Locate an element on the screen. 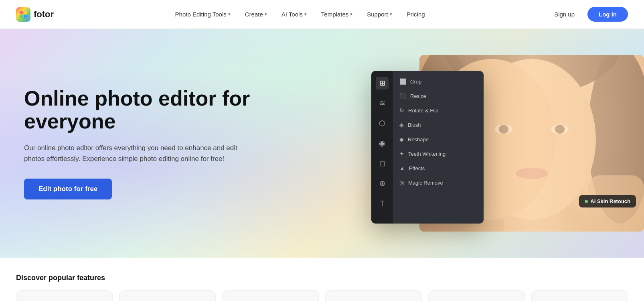 This screenshot has height=301, width=644. edit-photo-cta-button: Edit photo for free is located at coordinates (68, 189).